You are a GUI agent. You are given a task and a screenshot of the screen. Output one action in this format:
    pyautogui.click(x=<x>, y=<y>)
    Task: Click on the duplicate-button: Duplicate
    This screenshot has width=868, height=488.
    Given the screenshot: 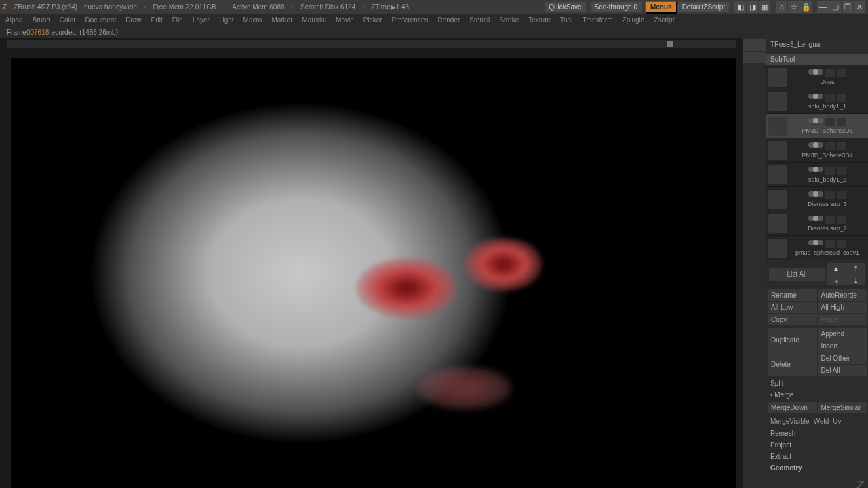 What is the action you would take?
    pyautogui.click(x=792, y=340)
    